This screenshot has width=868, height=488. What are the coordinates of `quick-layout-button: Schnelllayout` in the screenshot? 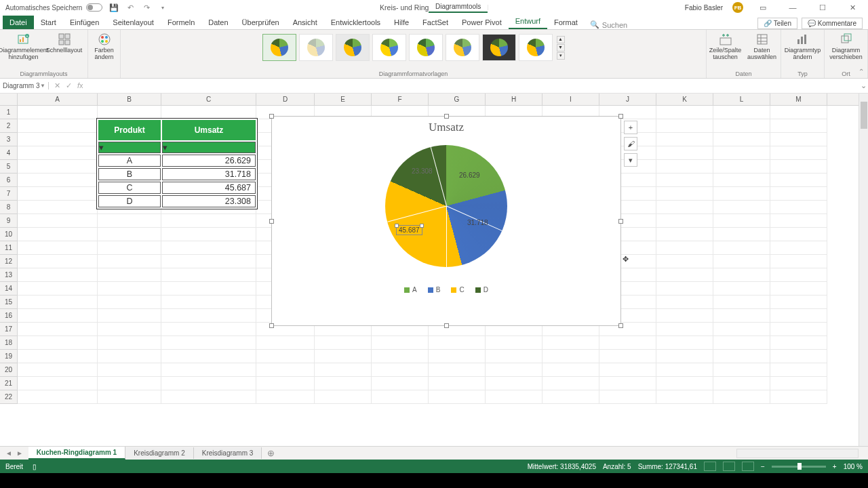 It's located at (64, 43).